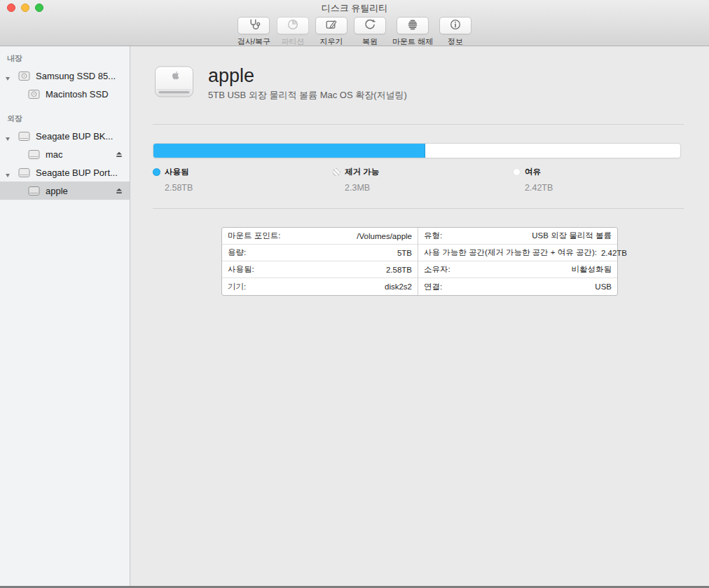 The width and height of the screenshot is (709, 588). Describe the element at coordinates (609, 188) in the screenshot. I see `legend-value: 2.42TB` at that location.